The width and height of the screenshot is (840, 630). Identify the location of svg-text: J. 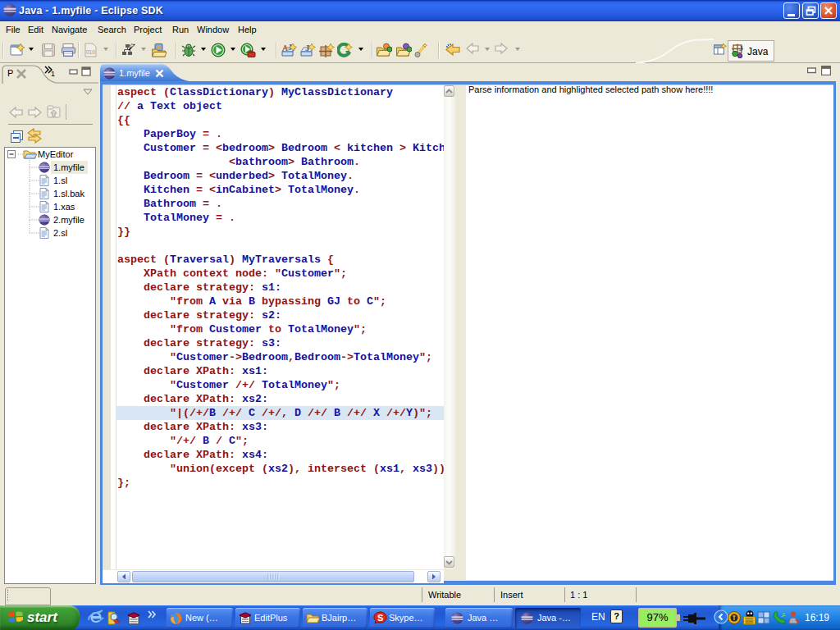
(742, 48).